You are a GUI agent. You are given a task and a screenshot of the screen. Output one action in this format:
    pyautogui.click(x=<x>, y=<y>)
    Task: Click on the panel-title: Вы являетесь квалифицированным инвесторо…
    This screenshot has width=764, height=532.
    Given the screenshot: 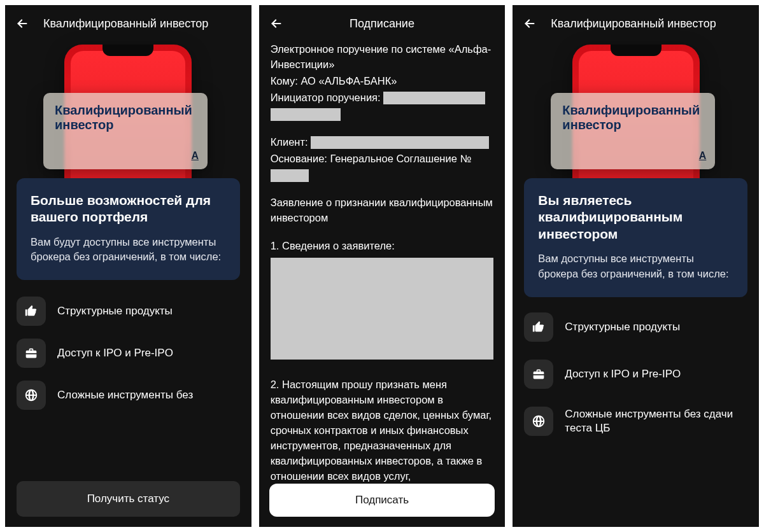 What is the action you would take?
    pyautogui.click(x=635, y=218)
    